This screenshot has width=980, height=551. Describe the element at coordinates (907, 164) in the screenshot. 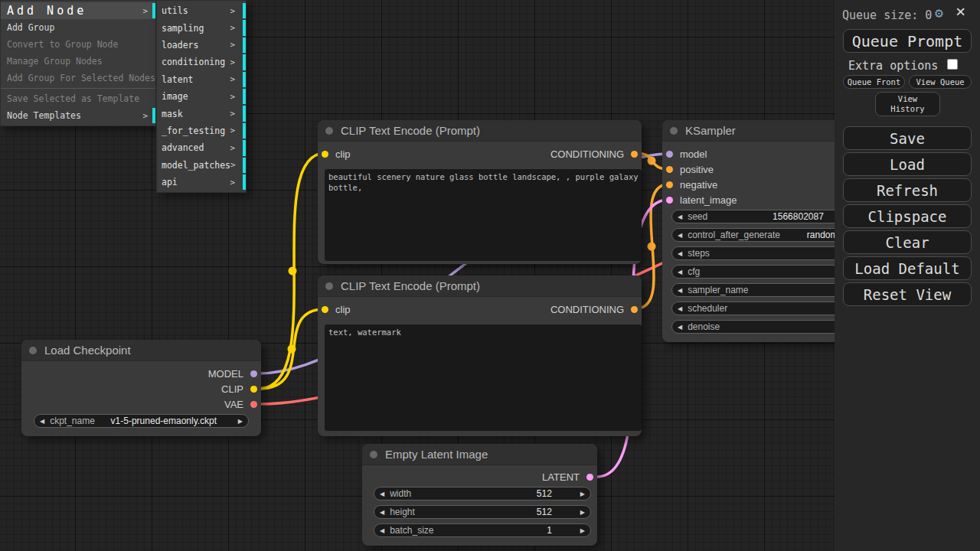

I see `load-button: Load` at that location.